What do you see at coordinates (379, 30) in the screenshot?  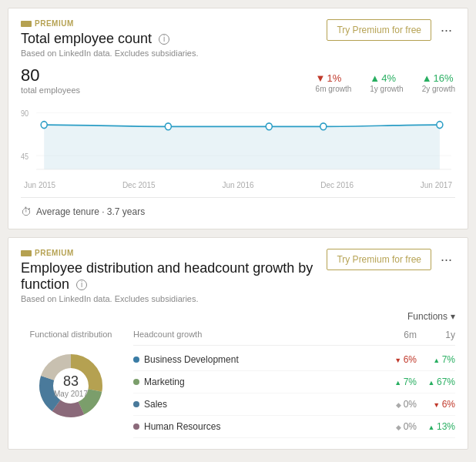 I see `try-premium-btn-1: Try Premium for free` at bounding box center [379, 30].